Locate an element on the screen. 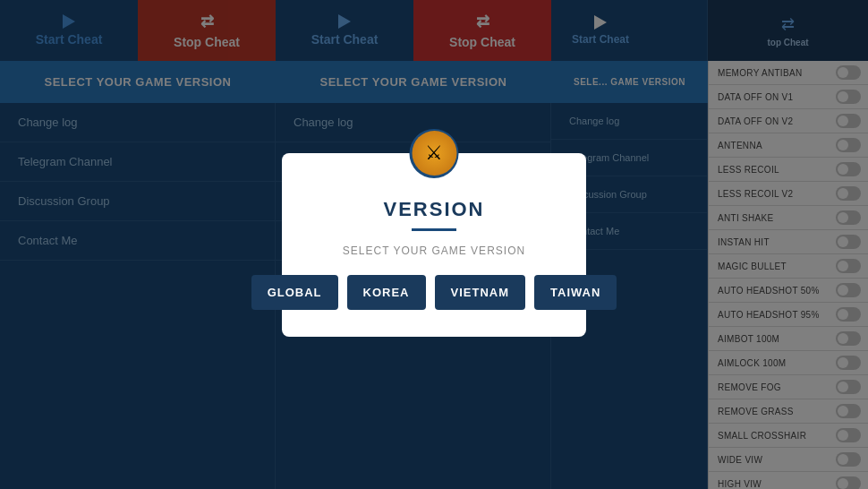 This screenshot has height=489, width=868. modal-title: VERSION is located at coordinates (434, 210).